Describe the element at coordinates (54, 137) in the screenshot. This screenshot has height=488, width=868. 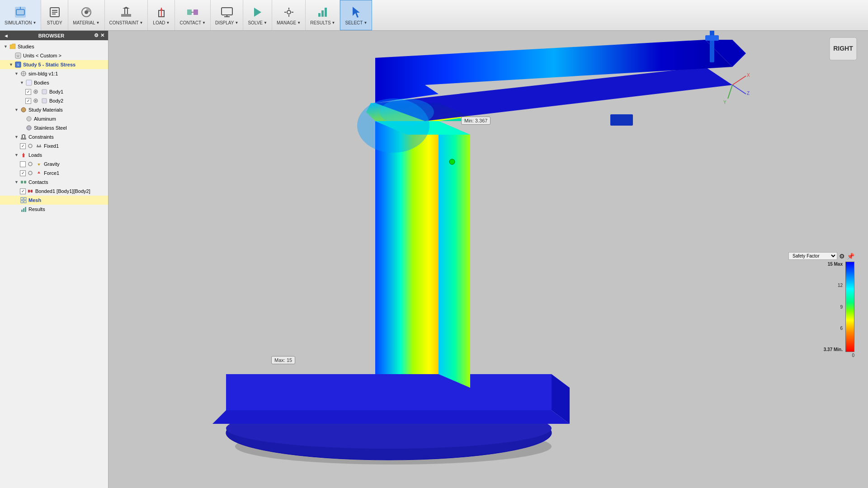
I see `tree-constraints: ▼ Constraints` at that location.